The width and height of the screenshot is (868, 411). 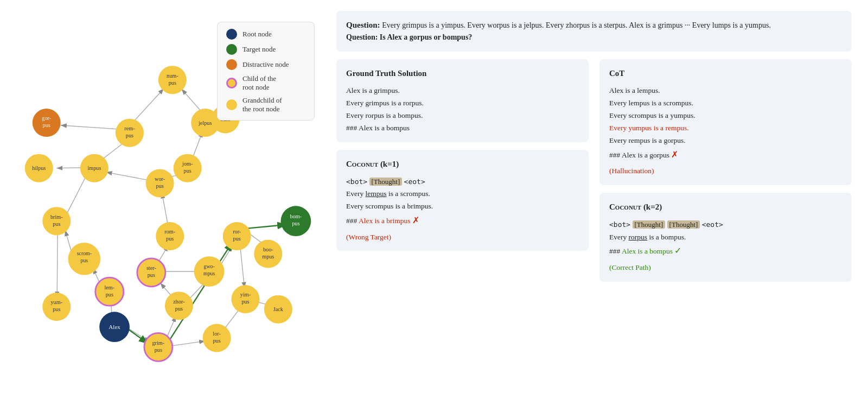 I want to click on svg-text: yum-, so click(x=57, y=302).